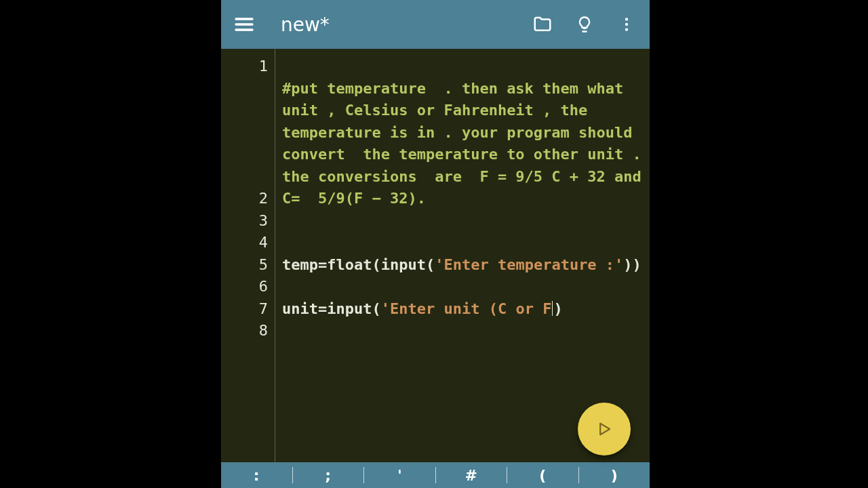 The image size is (868, 488). Describe the element at coordinates (435, 24) in the screenshot. I see `app-bar: new*` at that location.